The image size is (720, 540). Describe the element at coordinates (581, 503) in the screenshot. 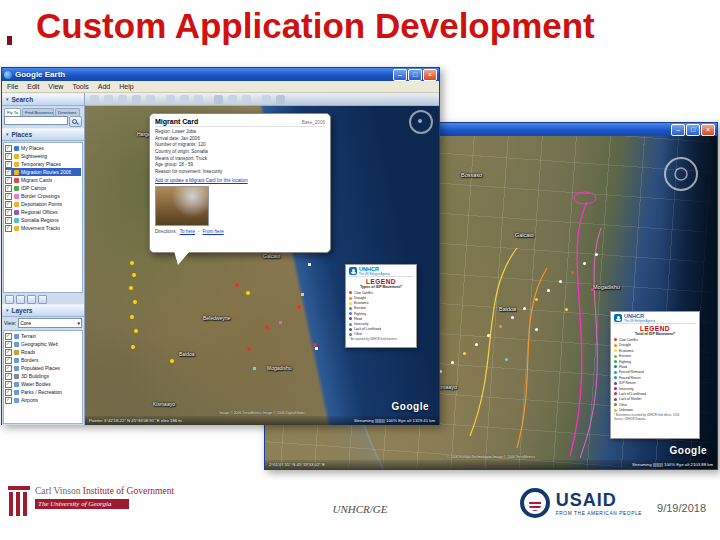

I see `usaid-logo: USAID FROM THE AMERICAN PEOPLE` at that location.